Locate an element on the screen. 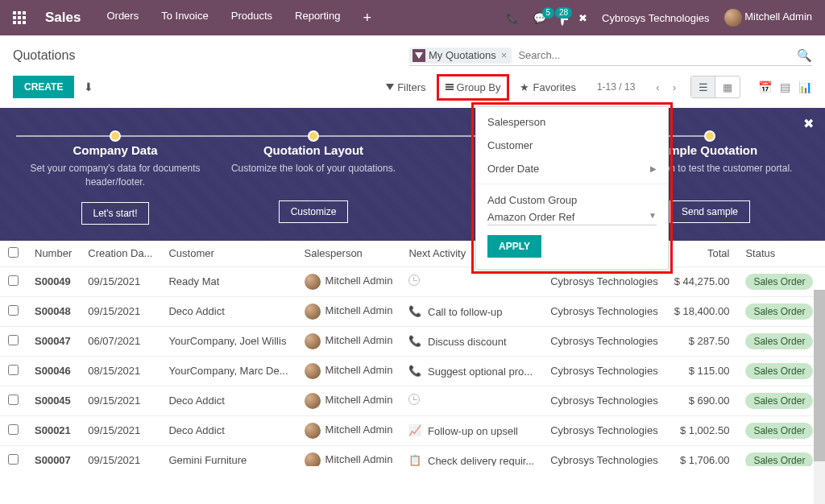  custom-group-header: Add Custom Group is located at coordinates (572, 198).